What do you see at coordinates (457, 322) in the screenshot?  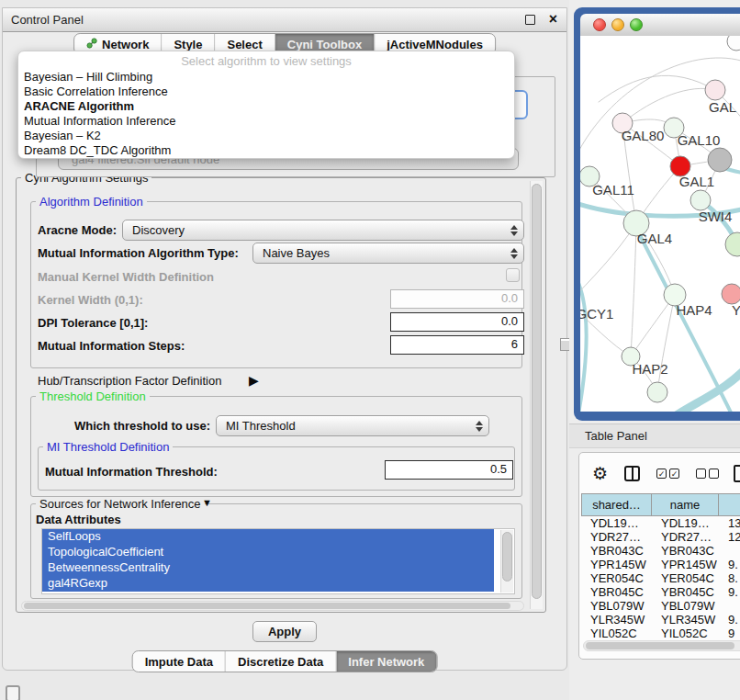 I see `dpi-tolerance-field: 0.0` at bounding box center [457, 322].